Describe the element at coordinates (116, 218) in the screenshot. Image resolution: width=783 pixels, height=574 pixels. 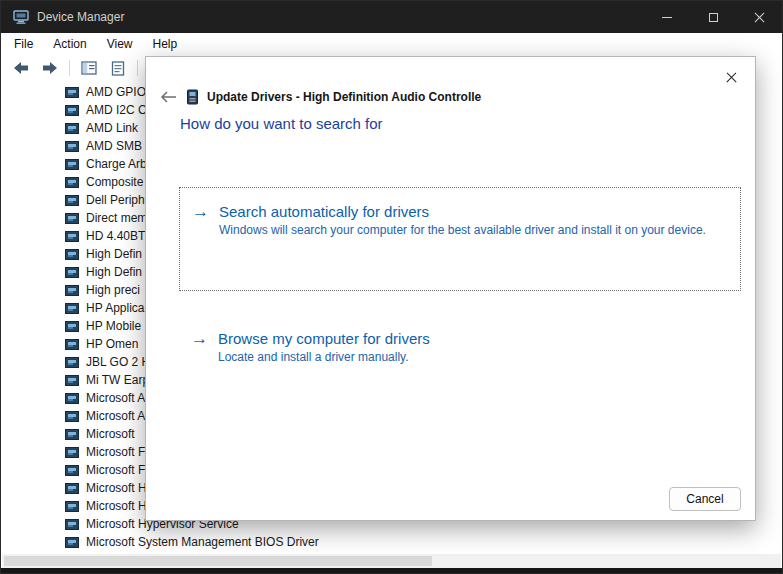
I see `tree-item-label: Direct mem` at that location.